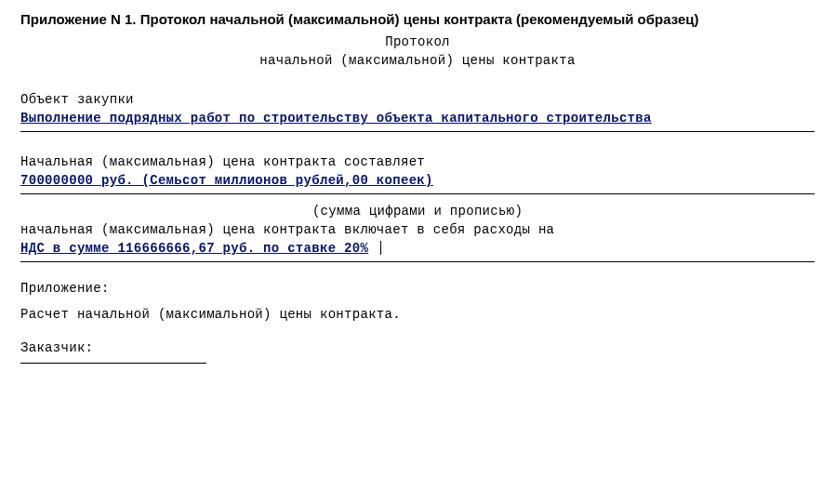  I want to click on attachment-text: Расчет начальной (максимальной) цены кон…, so click(418, 314).